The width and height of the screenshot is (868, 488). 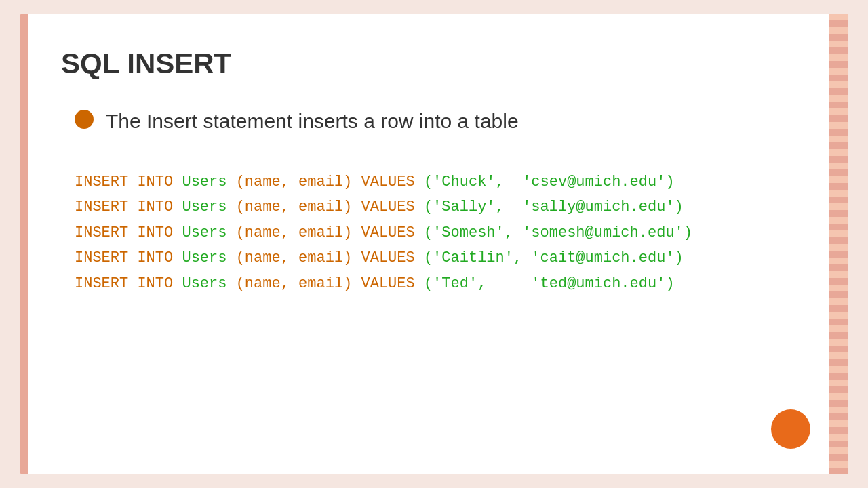 What do you see at coordinates (441, 233) in the screenshot?
I see `code-line-3: INSERT INTO Users (name, email) VALUES (…` at bounding box center [441, 233].